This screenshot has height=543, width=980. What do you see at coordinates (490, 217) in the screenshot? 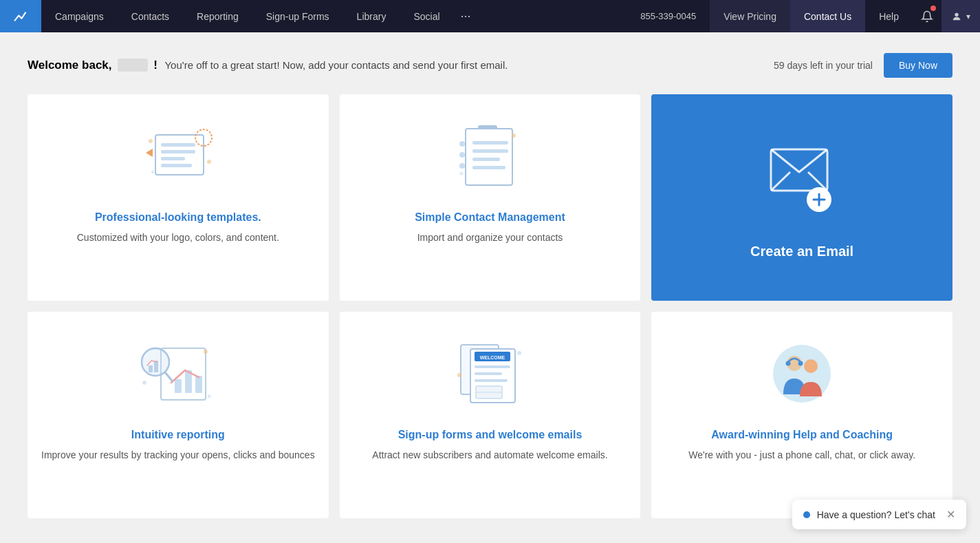
I see `contacts-card-title: Simple Contact Management` at bounding box center [490, 217].